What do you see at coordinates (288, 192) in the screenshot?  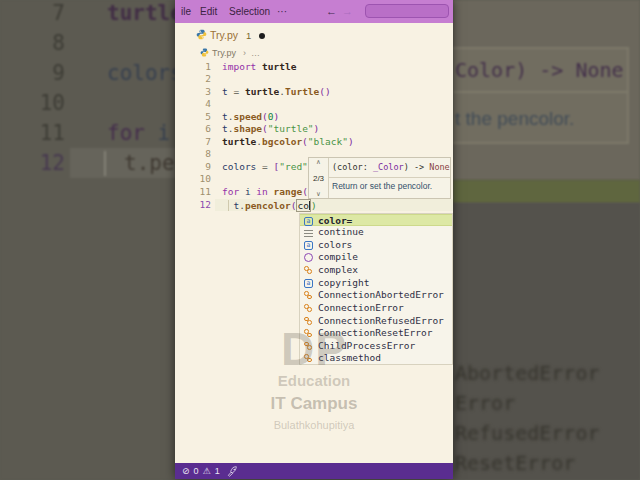 I see `code-token: range` at bounding box center [288, 192].